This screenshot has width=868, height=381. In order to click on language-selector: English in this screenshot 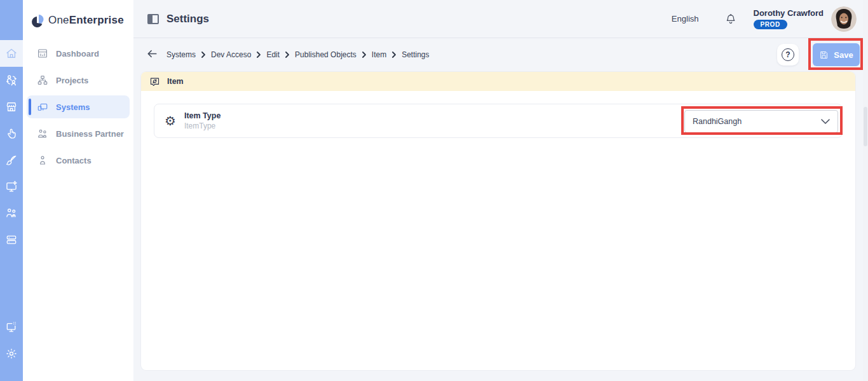, I will do `click(685, 19)`.